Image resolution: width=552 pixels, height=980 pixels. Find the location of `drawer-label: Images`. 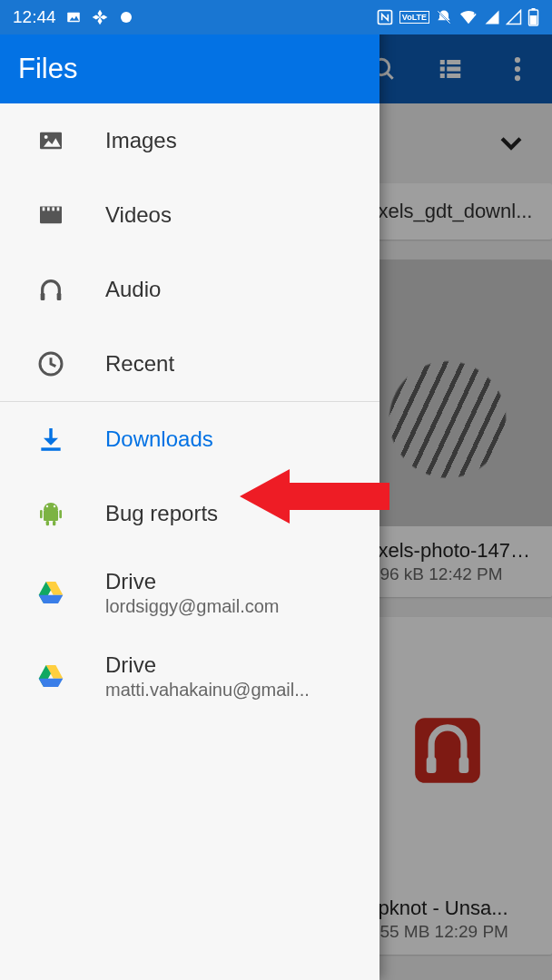

drawer-label: Images is located at coordinates (142, 141).